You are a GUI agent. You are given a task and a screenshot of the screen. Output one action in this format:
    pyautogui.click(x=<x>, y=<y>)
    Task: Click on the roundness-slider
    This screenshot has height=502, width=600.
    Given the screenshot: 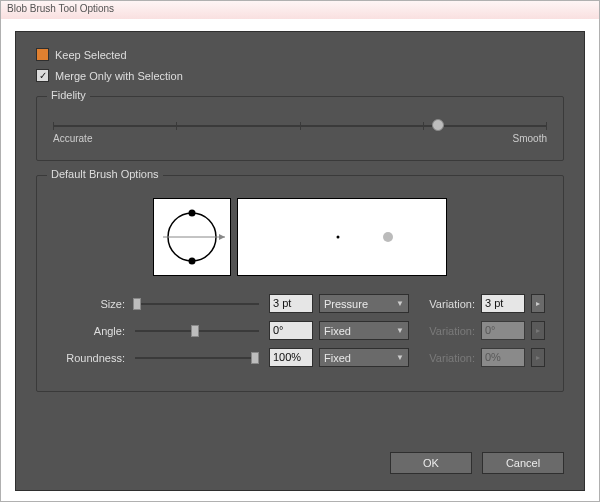 What is the action you would take?
    pyautogui.click(x=197, y=358)
    